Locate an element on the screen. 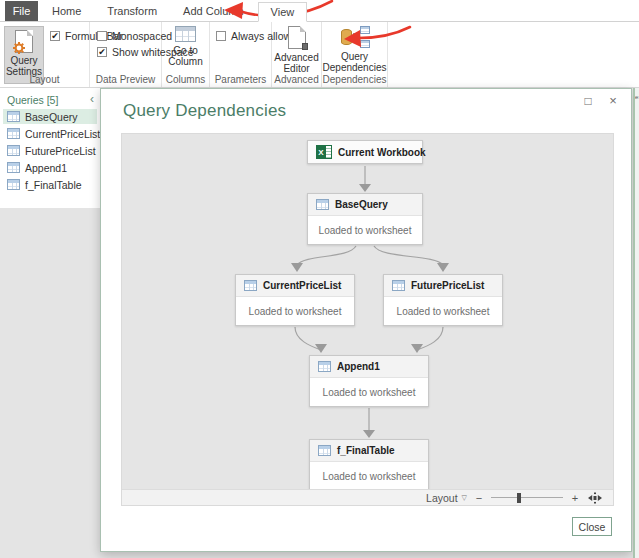 This screenshot has width=639, height=558. group-label-data-preview: Data Preview is located at coordinates (126, 80).